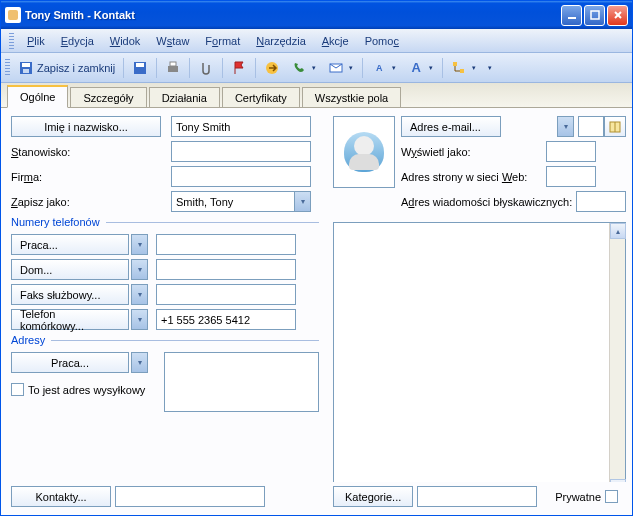  I want to click on menu-help: Pomoc, so click(382, 41).